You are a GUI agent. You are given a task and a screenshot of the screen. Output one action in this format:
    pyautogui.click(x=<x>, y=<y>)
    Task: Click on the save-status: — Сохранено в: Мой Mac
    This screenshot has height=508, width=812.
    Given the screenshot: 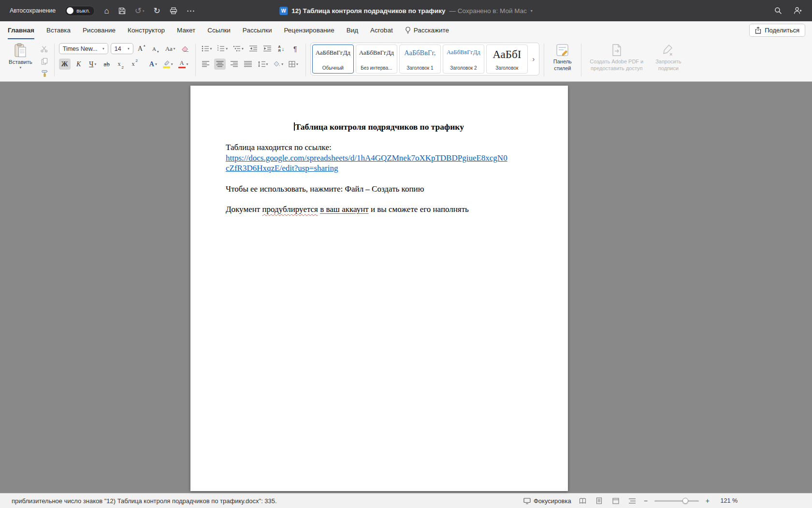 What is the action you would take?
    pyautogui.click(x=488, y=11)
    